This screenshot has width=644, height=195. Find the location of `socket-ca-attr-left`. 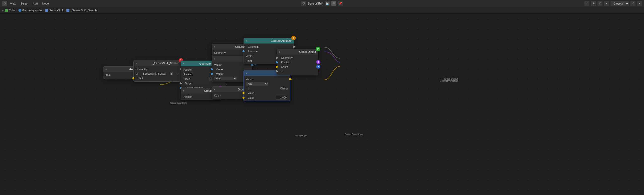

socket-ca-attr-left is located at coordinates (244, 51).